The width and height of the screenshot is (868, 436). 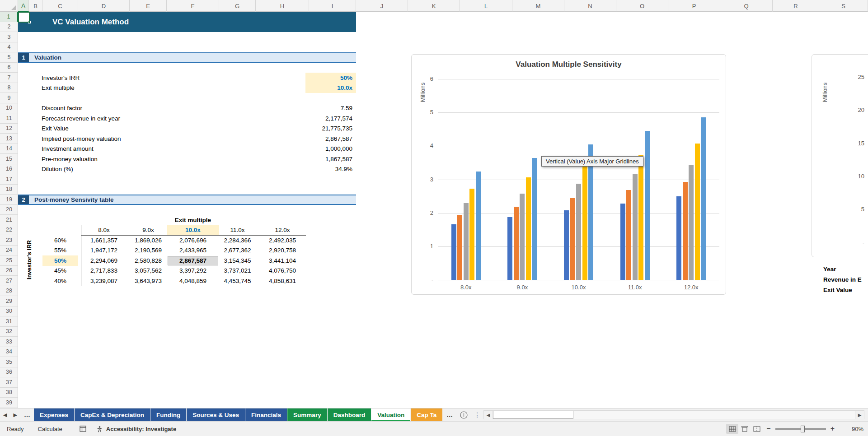 I want to click on row-header-21: 21, so click(x=9, y=220).